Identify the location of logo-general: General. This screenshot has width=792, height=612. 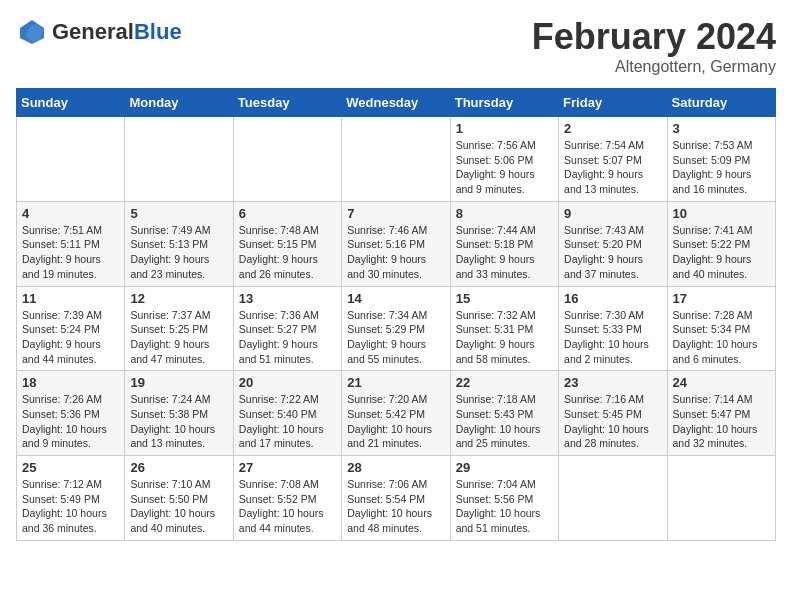
(93, 32).